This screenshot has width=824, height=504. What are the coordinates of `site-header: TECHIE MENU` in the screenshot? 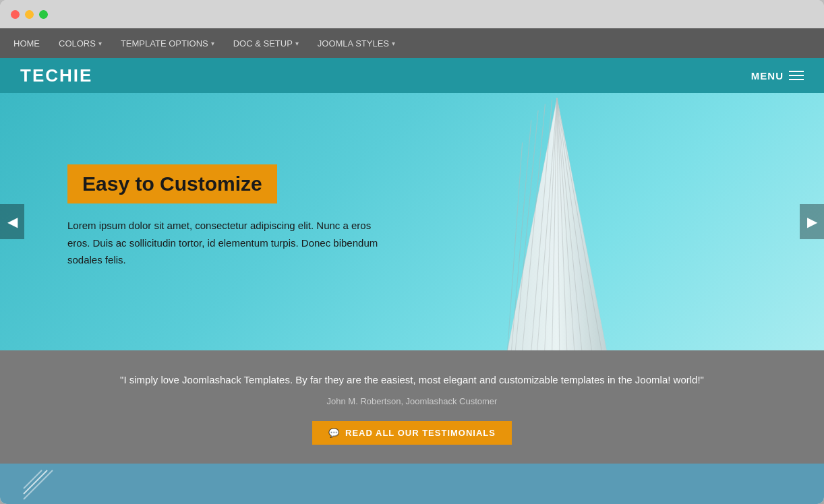 It's located at (412, 75).